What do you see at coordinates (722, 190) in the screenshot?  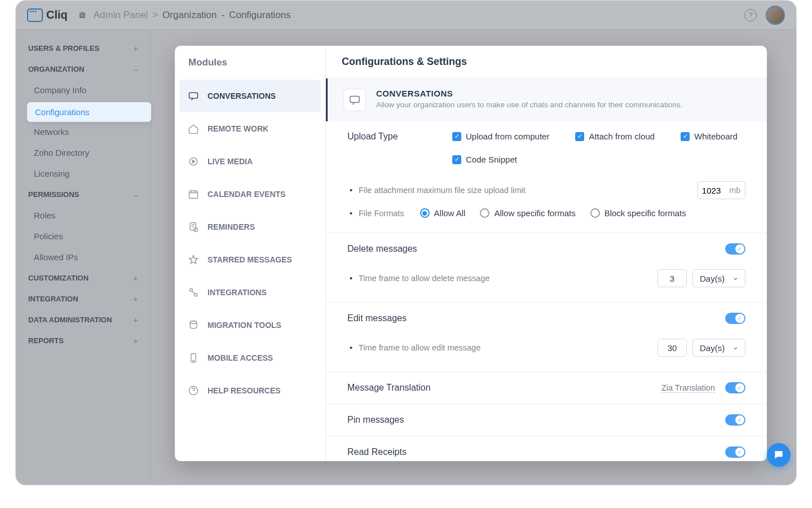 I see `max-size-input-wrap: mb` at bounding box center [722, 190].